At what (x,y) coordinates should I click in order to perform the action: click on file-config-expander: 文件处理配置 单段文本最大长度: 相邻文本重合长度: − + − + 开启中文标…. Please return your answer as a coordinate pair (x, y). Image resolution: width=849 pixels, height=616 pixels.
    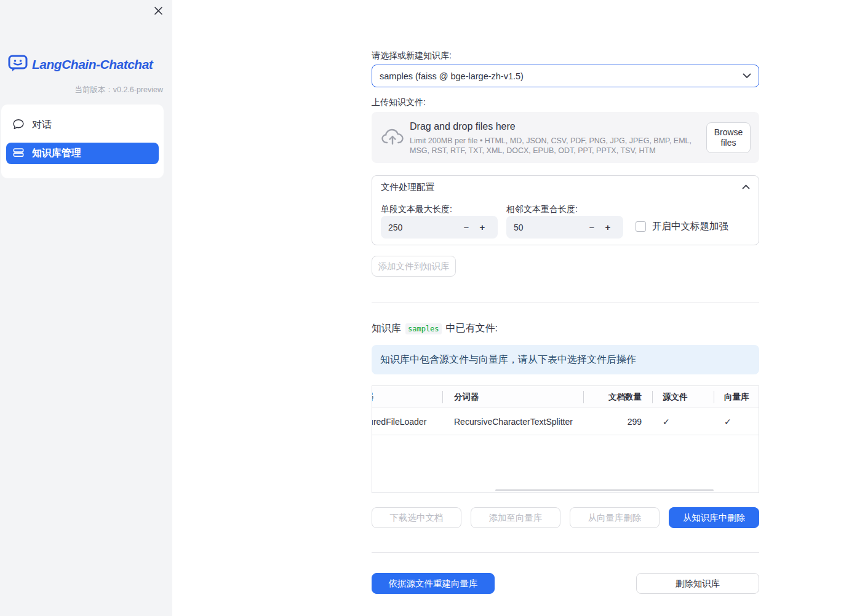
    Looking at the image, I should click on (565, 210).